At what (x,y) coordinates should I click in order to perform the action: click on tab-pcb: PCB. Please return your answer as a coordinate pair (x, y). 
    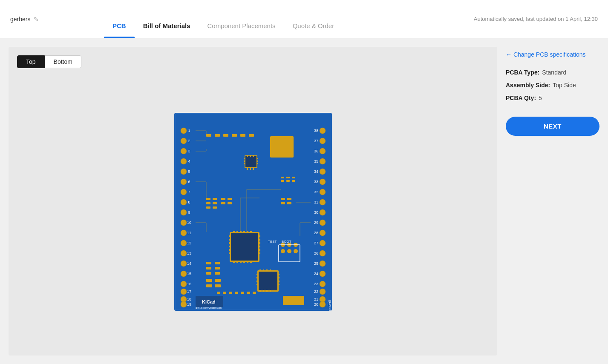
    Looking at the image, I should click on (119, 19).